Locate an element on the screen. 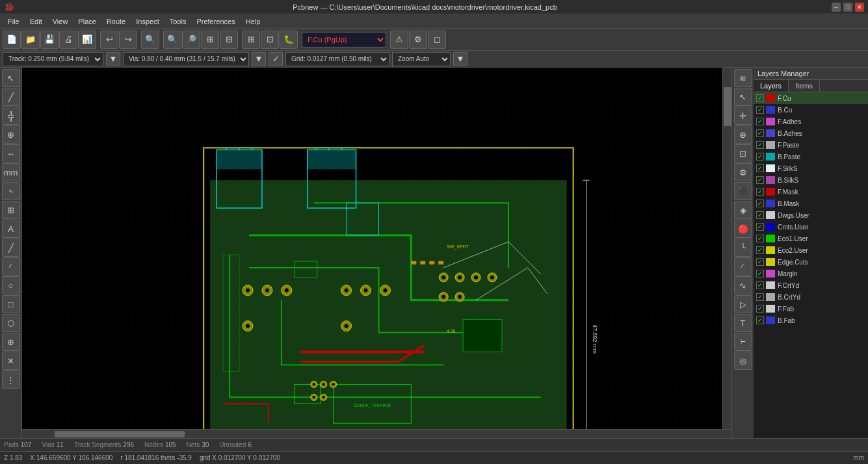  new-file-button: 📄 is located at coordinates (12, 40).